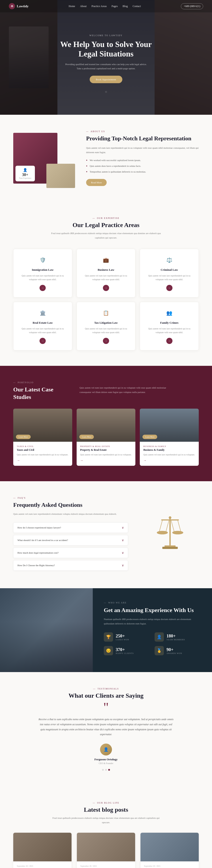  I want to click on faq-item-4: How Do I Choose the Right Attorney? ∨, so click(71, 565).